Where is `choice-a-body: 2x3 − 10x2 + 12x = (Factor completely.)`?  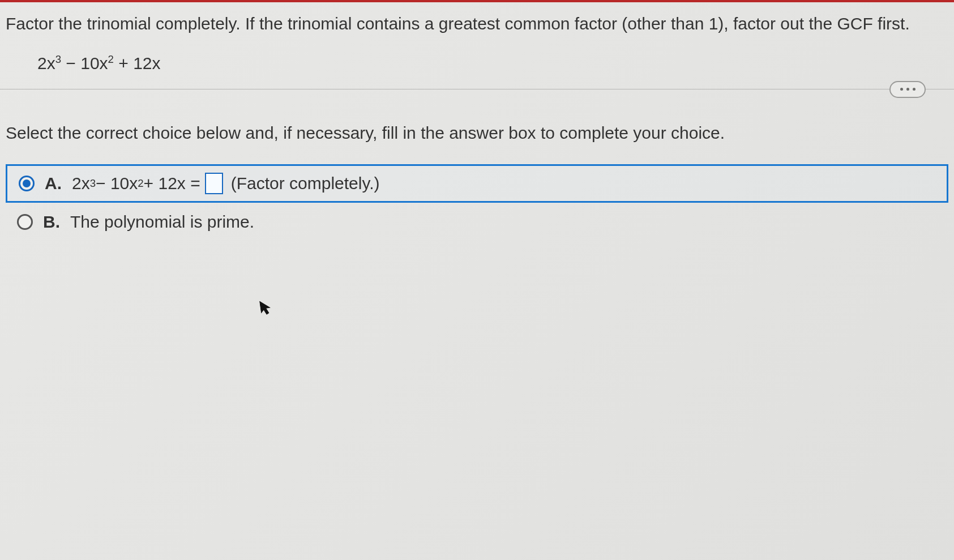
choice-a-body: 2x3 − 10x2 + 12x = (Factor completely.) is located at coordinates (226, 183).